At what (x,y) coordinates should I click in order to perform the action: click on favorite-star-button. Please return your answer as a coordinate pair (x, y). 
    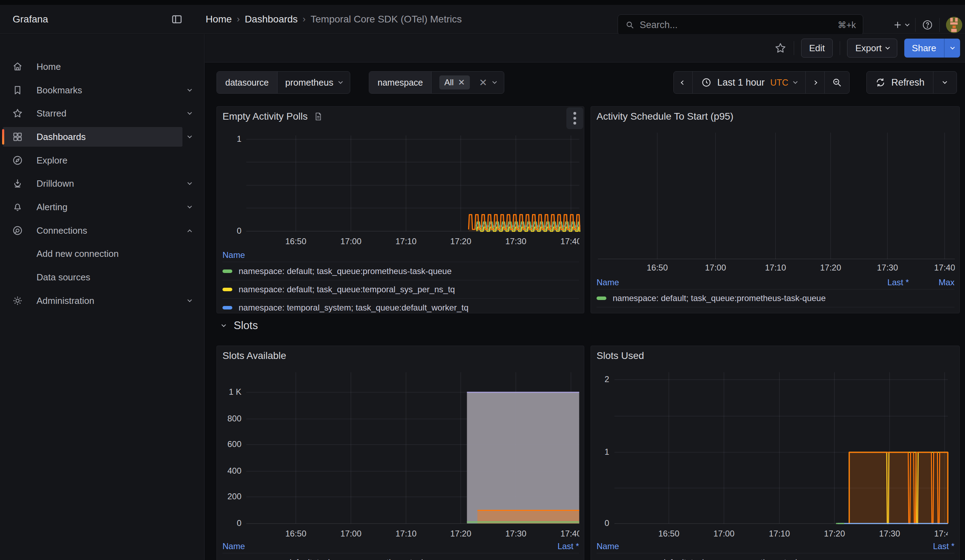
    Looking at the image, I should click on (780, 48).